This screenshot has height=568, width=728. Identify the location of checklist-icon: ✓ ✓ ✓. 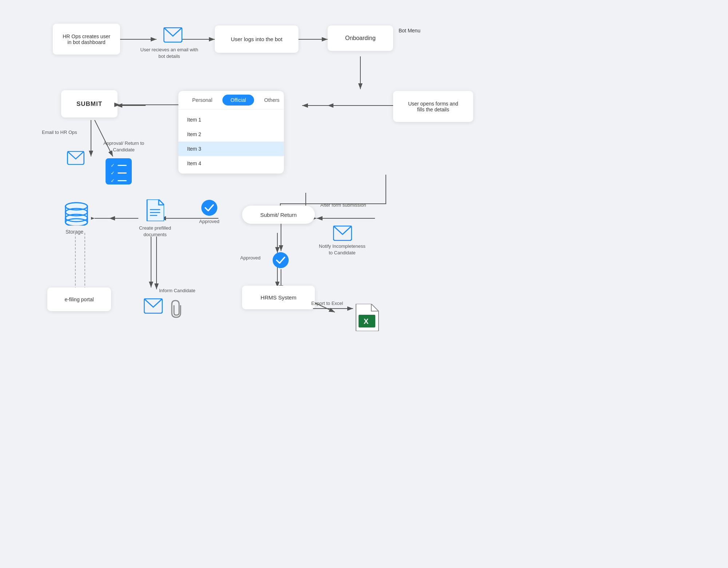
(119, 171).